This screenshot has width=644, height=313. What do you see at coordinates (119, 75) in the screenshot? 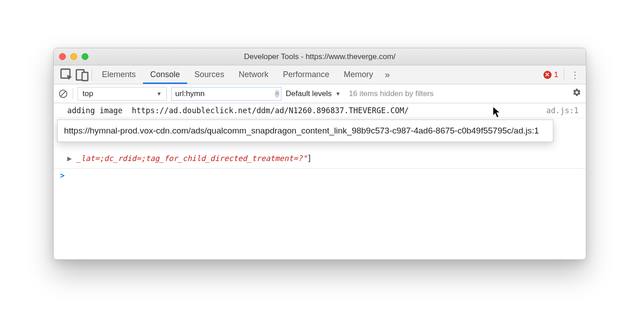
I see `tab-elements: Elements` at bounding box center [119, 75].